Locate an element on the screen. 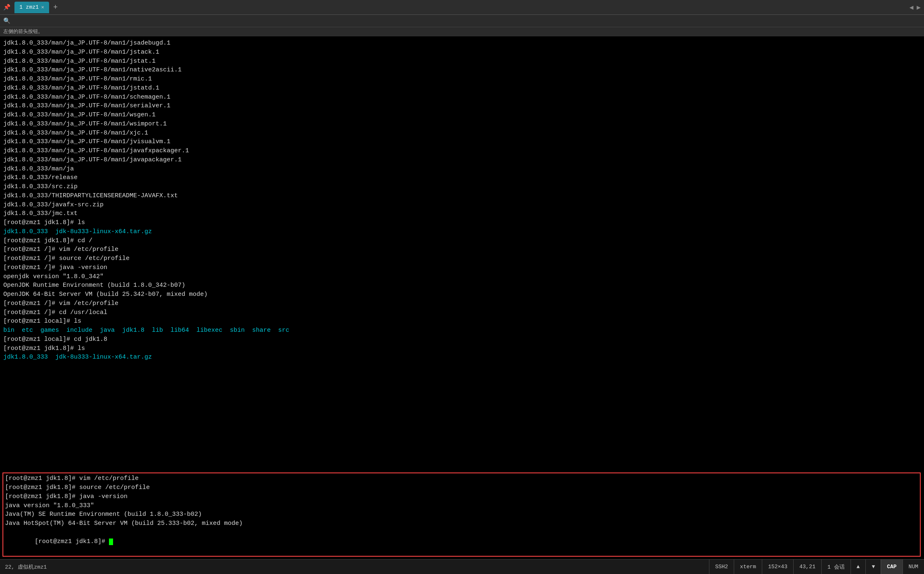 The image size is (924, 574). terminal-line: jdk1.8.0_333/man/ja_JP.UTF-8/man1/jsadeb… is located at coordinates (462, 43).